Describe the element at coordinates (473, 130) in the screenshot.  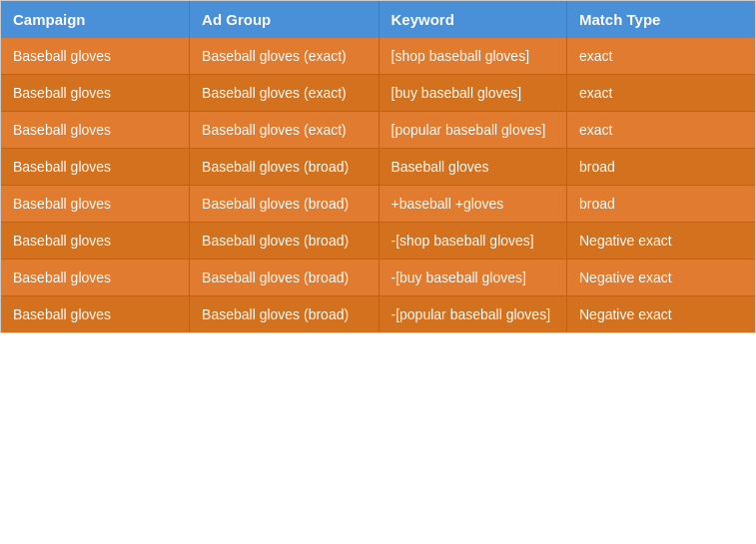
I see `cell-keyword: [popular baseball gloves]` at that location.